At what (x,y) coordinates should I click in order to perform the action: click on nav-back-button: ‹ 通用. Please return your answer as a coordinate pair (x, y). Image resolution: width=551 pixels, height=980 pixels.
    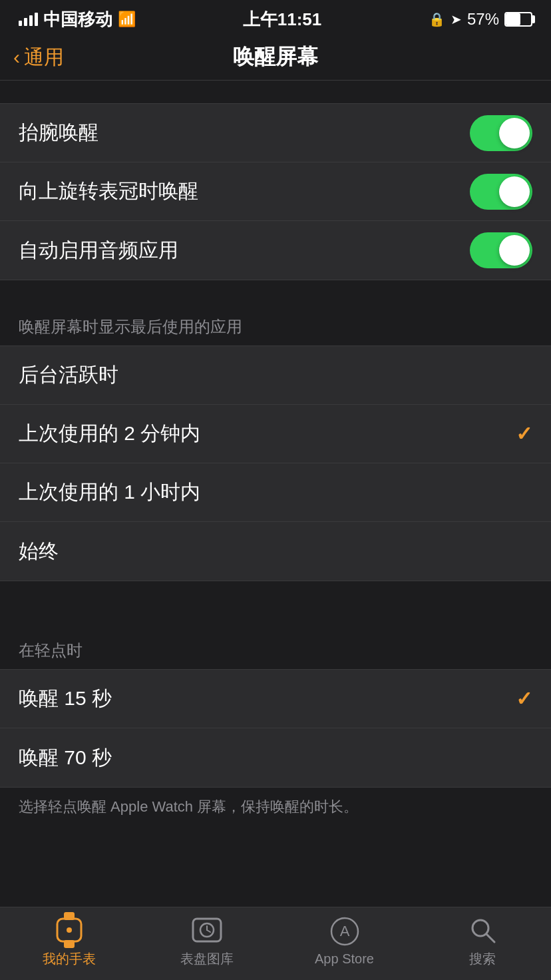
    Looking at the image, I should click on (39, 57).